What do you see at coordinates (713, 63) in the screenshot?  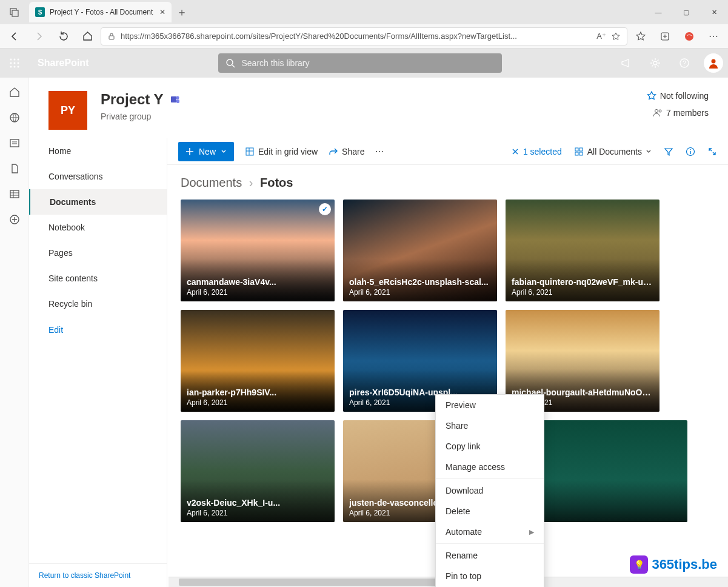 I see `user-avatar` at bounding box center [713, 63].